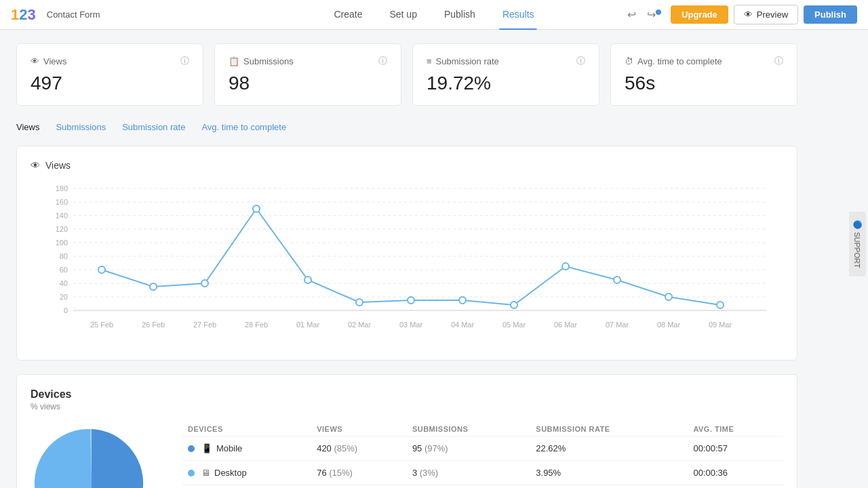 This screenshot has width=868, height=488. What do you see at coordinates (642, 15) in the screenshot?
I see `undo-redo-group: ↩ ↪` at bounding box center [642, 15].